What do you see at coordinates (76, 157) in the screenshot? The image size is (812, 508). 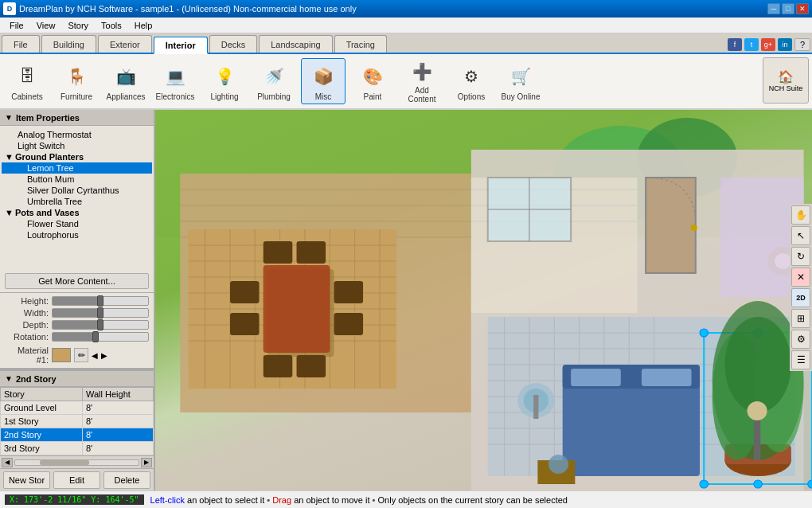 I see `tree-group-ground-planters: ▼ Ground Planters` at bounding box center [76, 157].